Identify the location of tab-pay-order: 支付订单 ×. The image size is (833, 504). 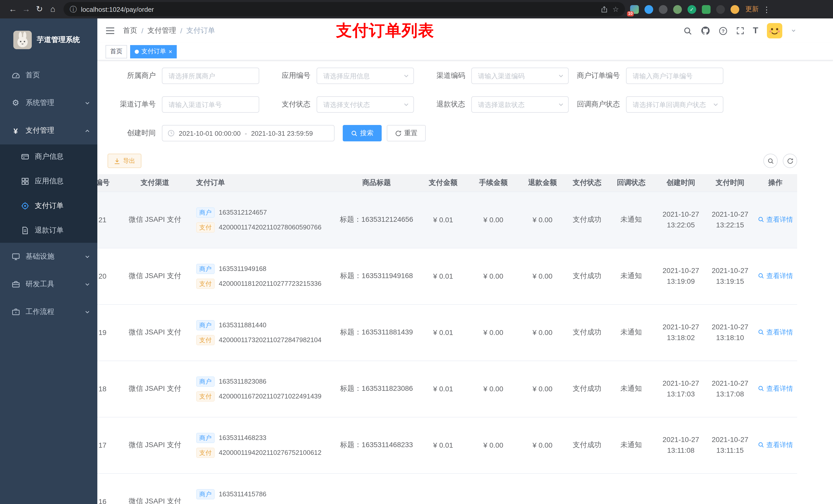
(153, 51).